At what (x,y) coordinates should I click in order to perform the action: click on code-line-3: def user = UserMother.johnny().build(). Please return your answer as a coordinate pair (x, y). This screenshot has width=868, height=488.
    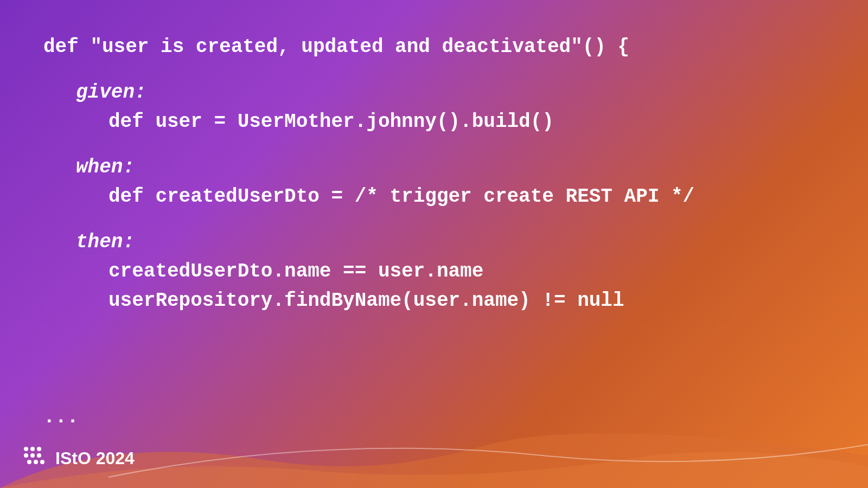
    Looking at the image, I should click on (434, 122).